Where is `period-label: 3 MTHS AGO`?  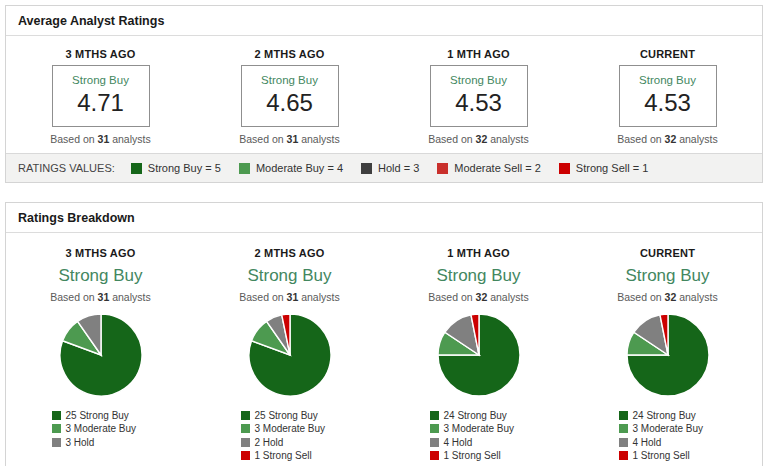 period-label: 3 MTHS AGO is located at coordinates (100, 253).